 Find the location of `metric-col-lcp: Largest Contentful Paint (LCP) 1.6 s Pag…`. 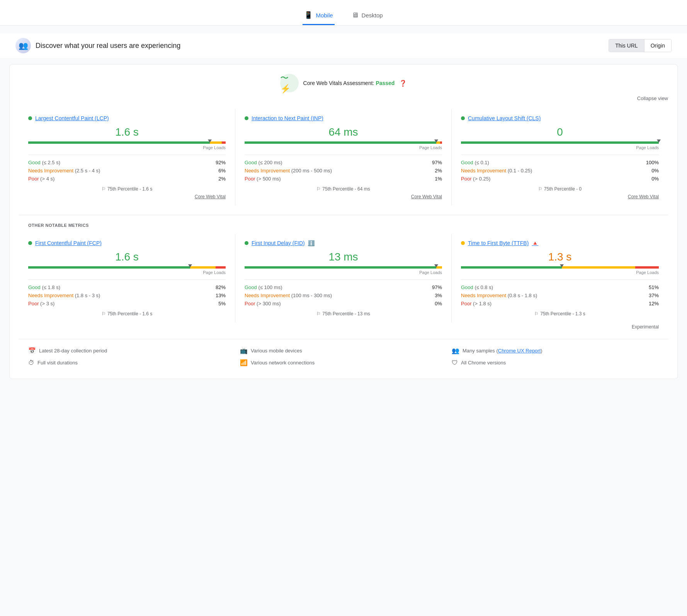

metric-col-lcp: Largest Contentful Paint (LCP) 1.6 s Pag… is located at coordinates (127, 157).